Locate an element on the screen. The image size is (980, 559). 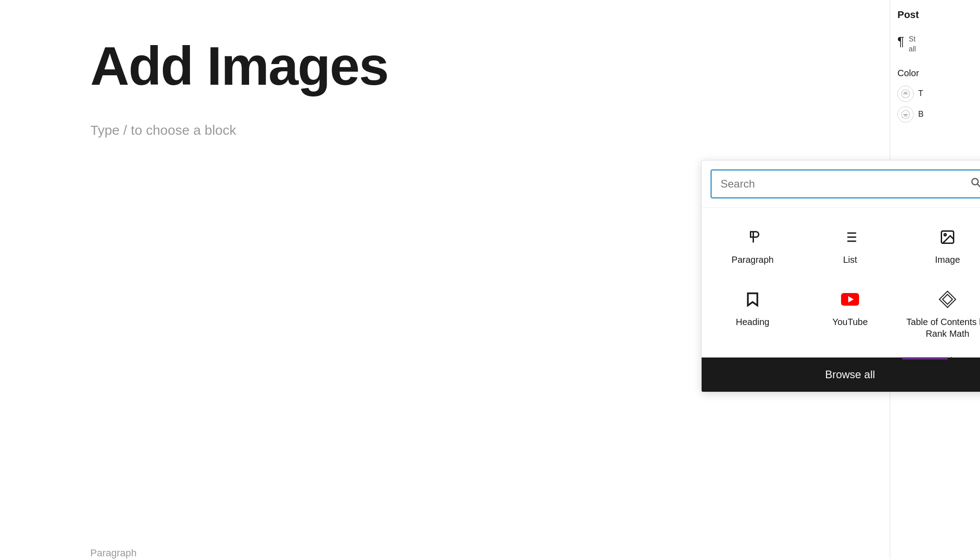
block-label-list: List is located at coordinates (850, 260).